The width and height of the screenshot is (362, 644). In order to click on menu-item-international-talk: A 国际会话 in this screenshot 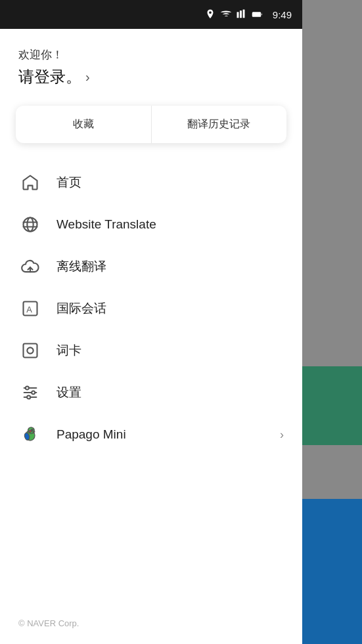, I will do `click(151, 309)`.